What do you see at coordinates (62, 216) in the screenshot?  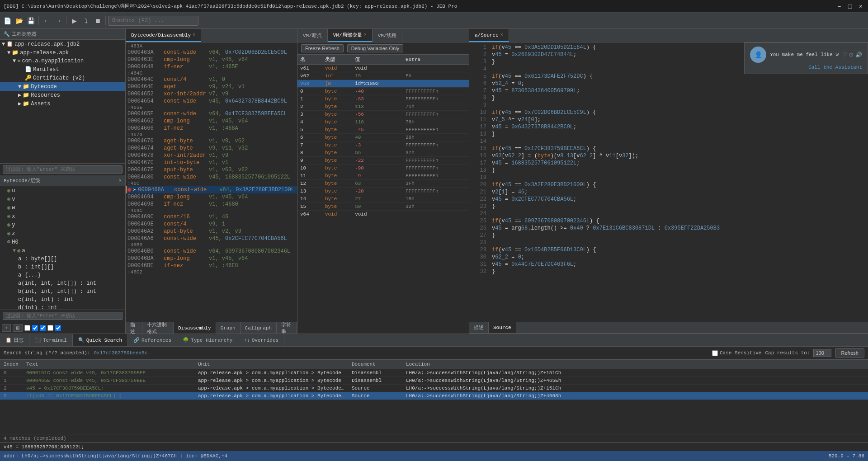 I see `hier-x: ◉ x` at bounding box center [62, 216].